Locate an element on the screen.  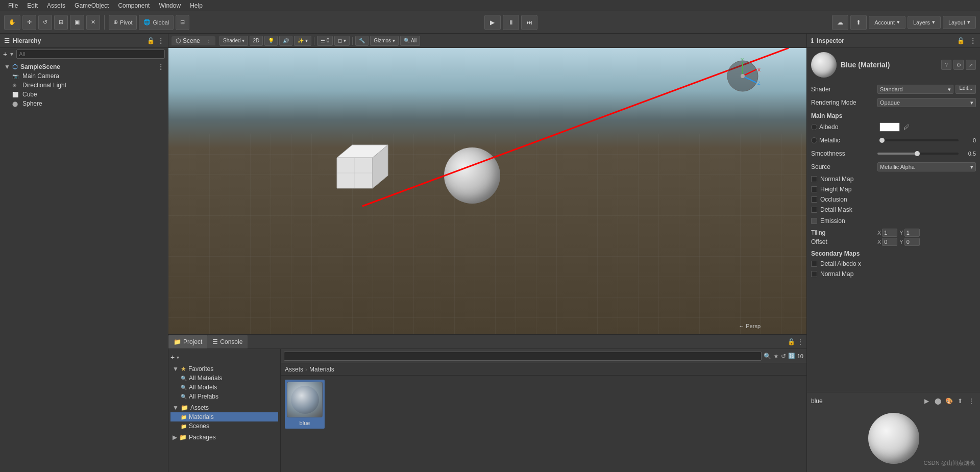
albedo-color-swatch is located at coordinates (890, 127).